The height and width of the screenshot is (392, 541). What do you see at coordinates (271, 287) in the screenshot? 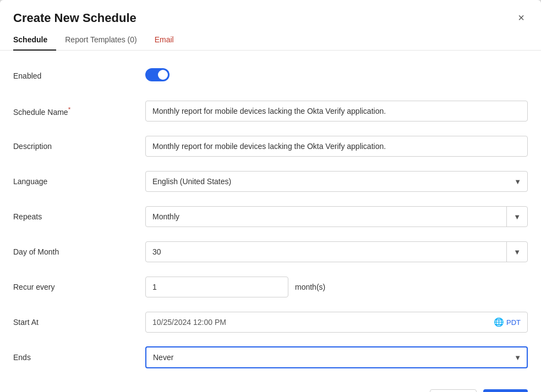
I see `recur-every-row: Recur every month(s)` at bounding box center [271, 287].